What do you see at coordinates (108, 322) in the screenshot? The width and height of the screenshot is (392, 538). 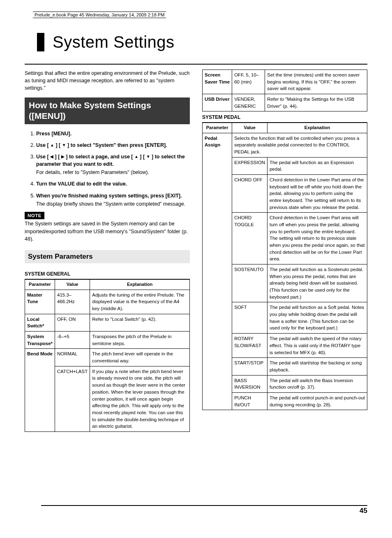 I see `table-row: Local Switch* OFF, ON Refer to "Local Sw…` at bounding box center [108, 322].